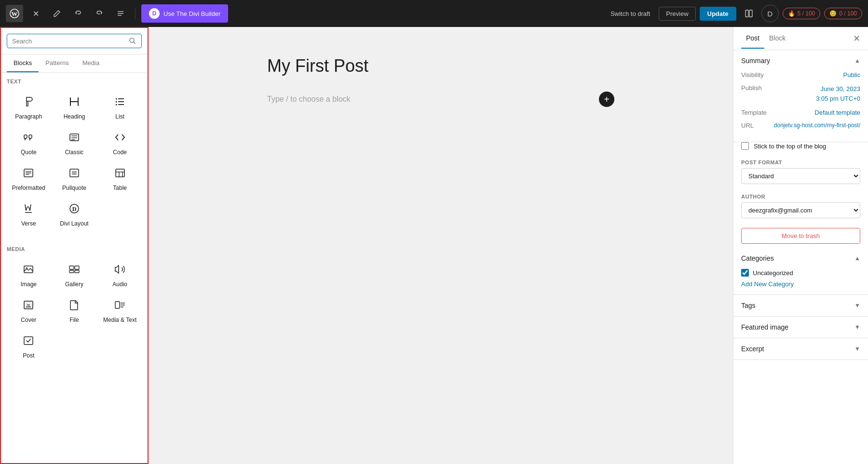 The image size is (868, 464). Describe the element at coordinates (57, 64) in the screenshot. I see `tab-patterns: Patterns` at that location.